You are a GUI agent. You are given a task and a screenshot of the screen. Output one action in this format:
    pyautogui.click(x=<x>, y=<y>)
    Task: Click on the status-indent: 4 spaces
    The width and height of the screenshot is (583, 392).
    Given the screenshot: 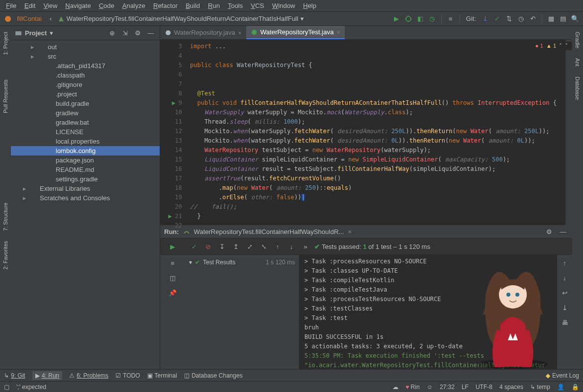 What is the action you would take?
    pyautogui.click(x=511, y=387)
    